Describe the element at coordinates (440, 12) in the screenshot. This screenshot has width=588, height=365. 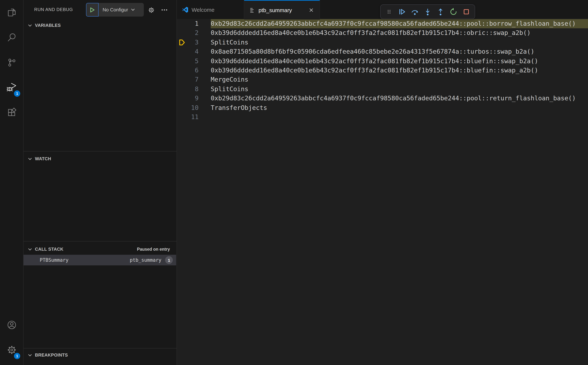
I see `step-out-button` at that location.